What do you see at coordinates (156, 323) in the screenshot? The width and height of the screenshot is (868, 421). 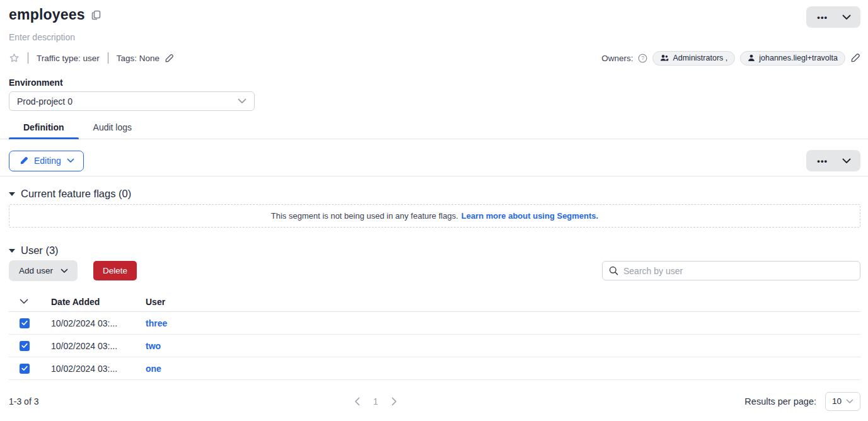 I see `user-link: three` at bounding box center [156, 323].